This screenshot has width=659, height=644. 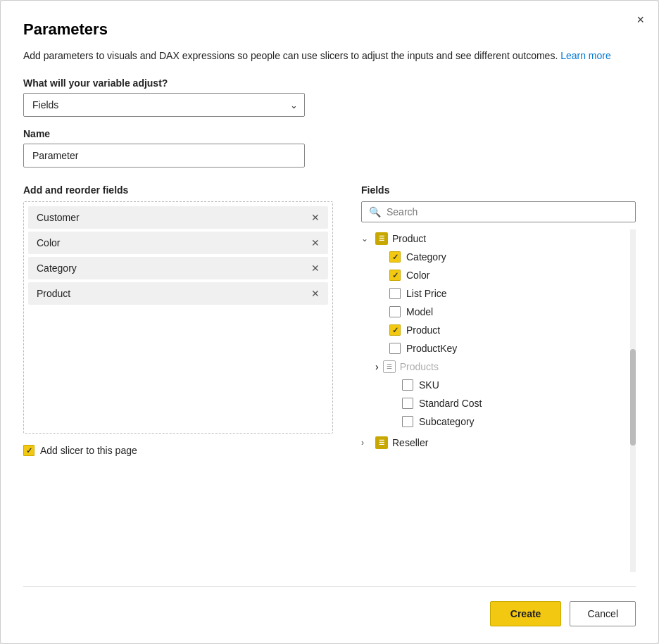 I want to click on tree-item-sku: SKU, so click(x=515, y=385).